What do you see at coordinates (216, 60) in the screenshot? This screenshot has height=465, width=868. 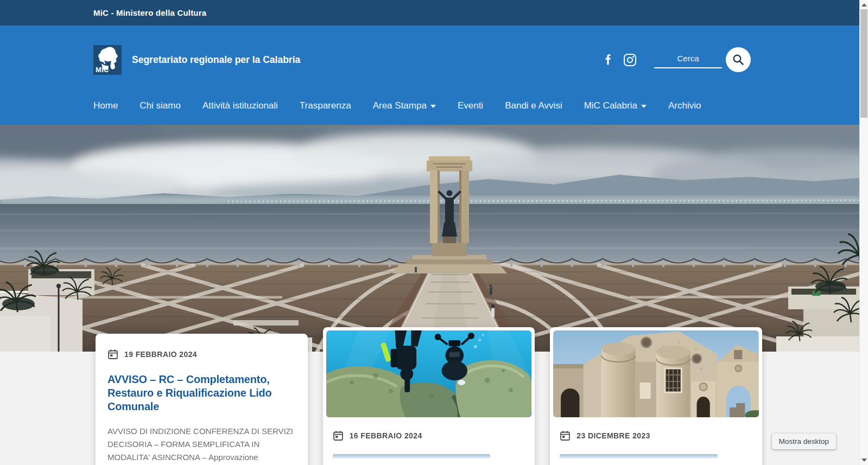 I see `site-title: Segretariato regionale per la Calabria` at bounding box center [216, 60].